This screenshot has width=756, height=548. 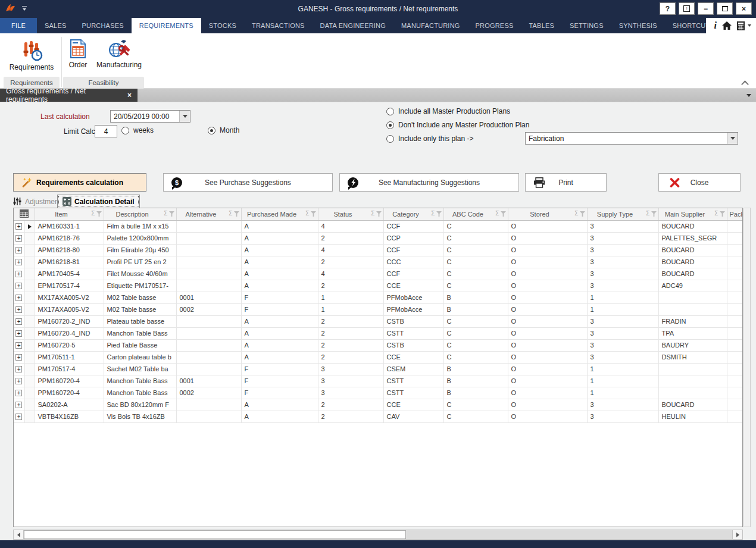 What do you see at coordinates (106, 131) in the screenshot?
I see `limit-calc-input` at bounding box center [106, 131].